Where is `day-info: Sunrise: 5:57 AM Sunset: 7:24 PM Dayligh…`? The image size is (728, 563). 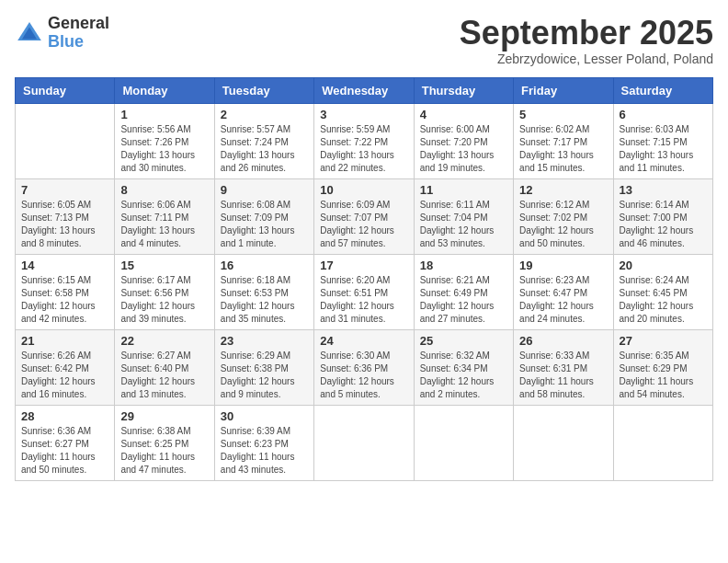 day-info: Sunrise: 5:57 AM Sunset: 7:24 PM Dayligh… is located at coordinates (265, 149).